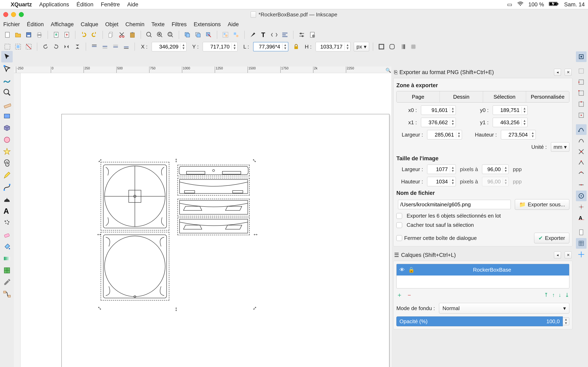 This screenshot has width=588, height=367. Describe the element at coordinates (112, 25) in the screenshot. I see `menu-objet: Objet` at that location.